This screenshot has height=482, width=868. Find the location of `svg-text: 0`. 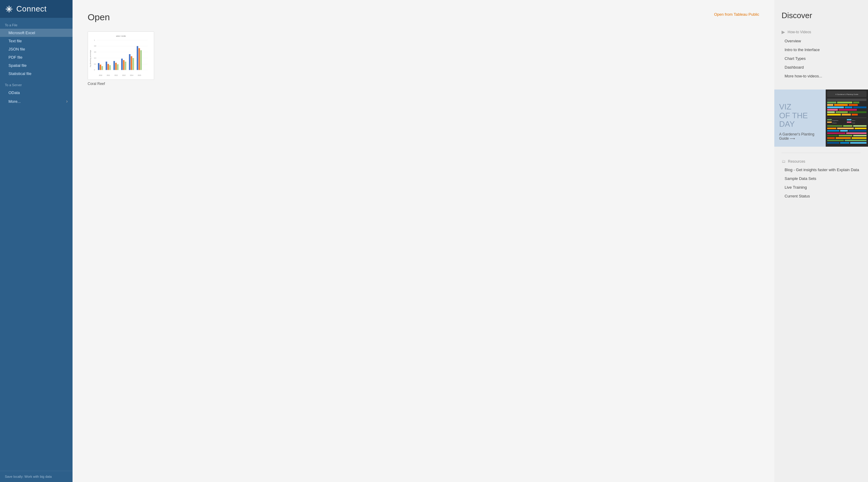

svg-text: 0 is located at coordinates (94, 70).